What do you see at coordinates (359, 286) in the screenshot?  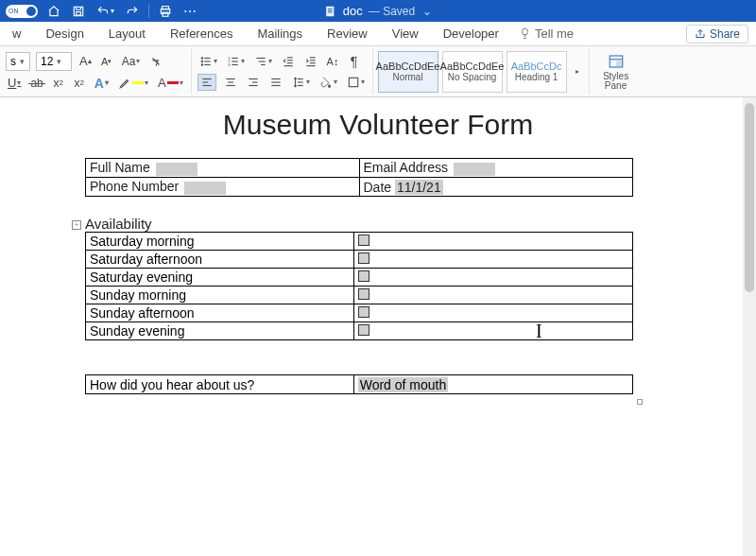 I see `availability-table: Saturday morning Saturday afternoon Satu…` at bounding box center [359, 286].